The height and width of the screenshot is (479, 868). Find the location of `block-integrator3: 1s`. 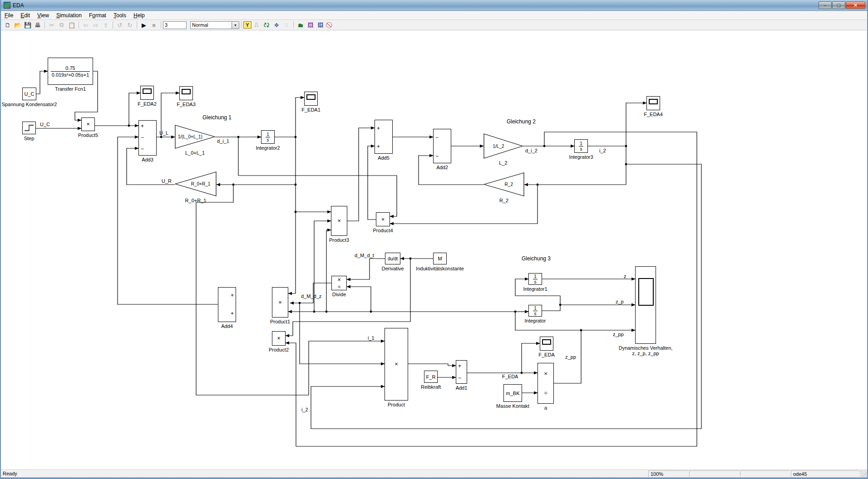

block-integrator3: 1s is located at coordinates (581, 146).